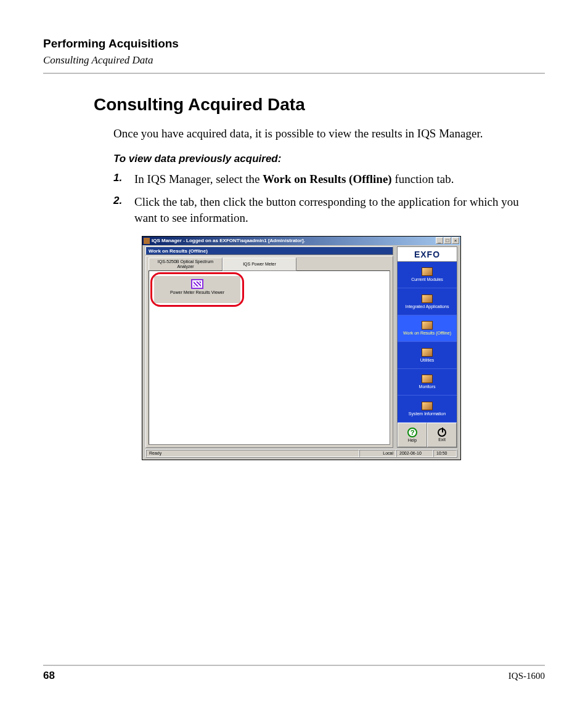 Image resolution: width=588 pixels, height=714 pixels. Describe the element at coordinates (412, 440) in the screenshot. I see `help-label: Help` at that location.